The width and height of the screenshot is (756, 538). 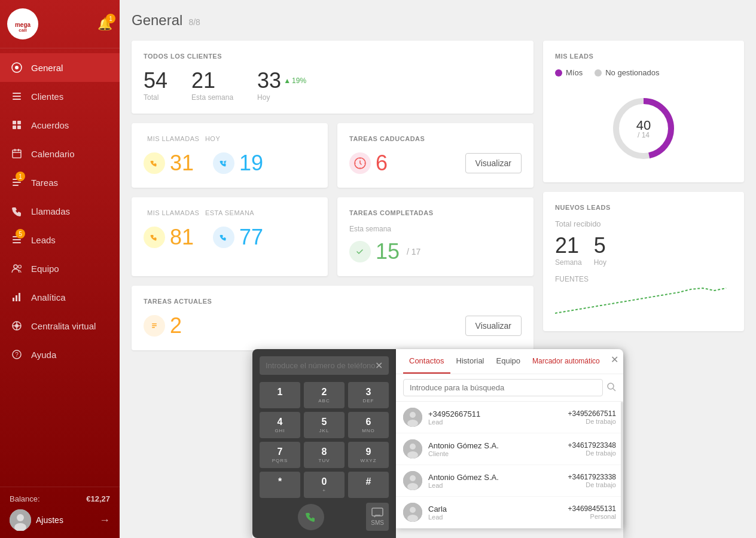 I want to click on legend-no-gestionados: No gestionados, so click(x=627, y=73).